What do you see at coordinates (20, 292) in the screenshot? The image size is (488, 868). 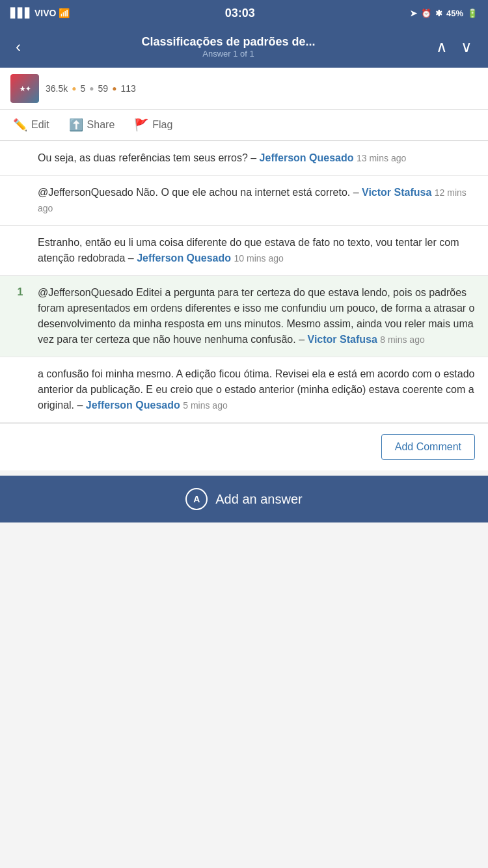 I see `comment-vote: 1` at bounding box center [20, 292].